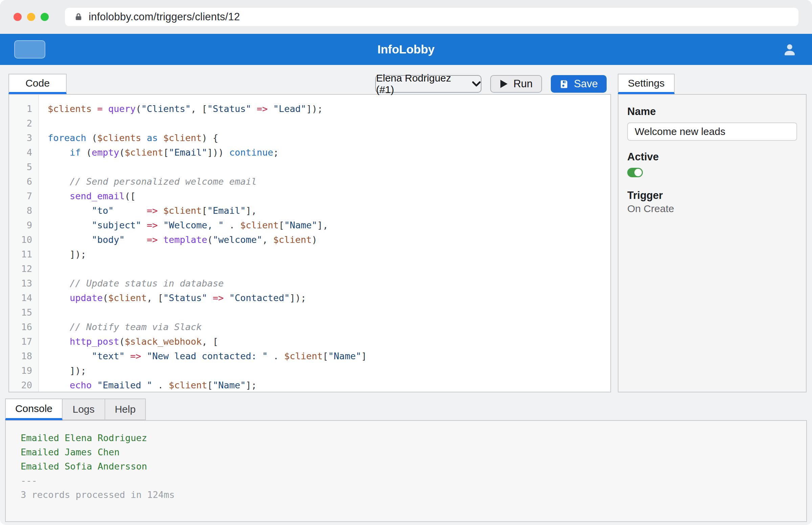 The image size is (812, 525). Describe the element at coordinates (310, 225) in the screenshot. I see `code-line: 9 "subject" => "Welcome, " . $client["Na…` at that location.